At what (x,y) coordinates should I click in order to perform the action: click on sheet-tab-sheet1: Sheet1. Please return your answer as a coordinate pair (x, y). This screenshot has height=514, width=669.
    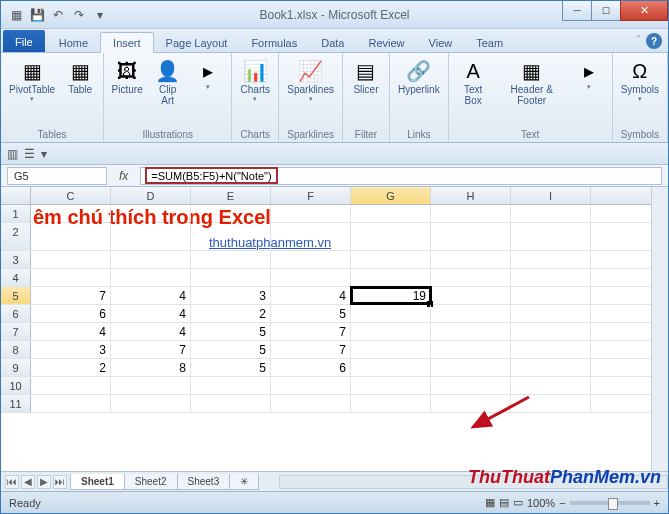
    Looking at the image, I should click on (98, 482).